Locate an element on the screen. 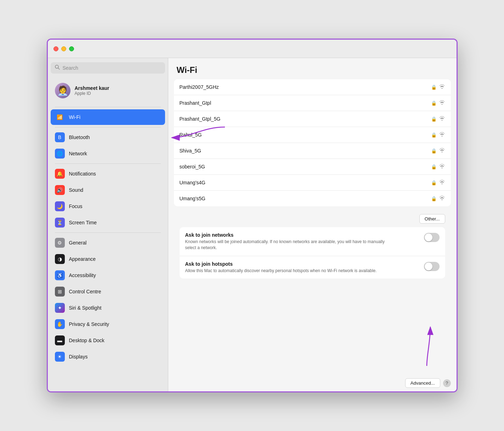 The height and width of the screenshot is (431, 504). network-icon: 🌐 is located at coordinates (60, 154).